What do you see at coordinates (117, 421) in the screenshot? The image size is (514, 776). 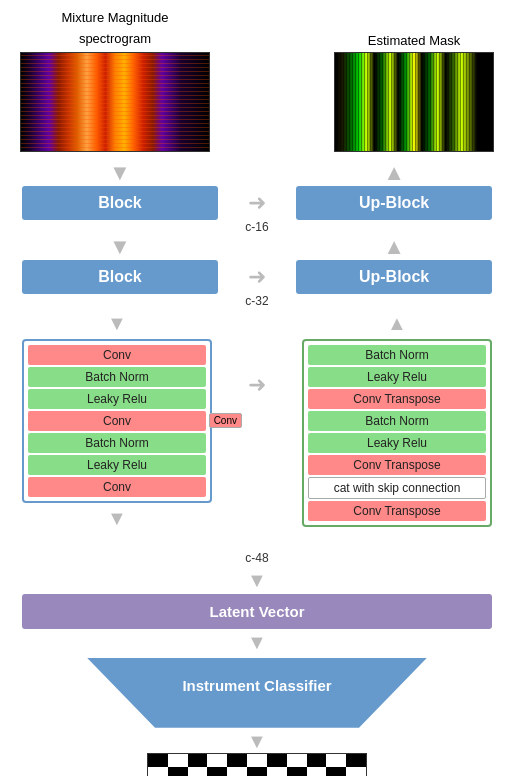 I see `left-inner-block: ▼ Conv Batch Norm Leaky Relu Conv Conv B…` at bounding box center [117, 421].